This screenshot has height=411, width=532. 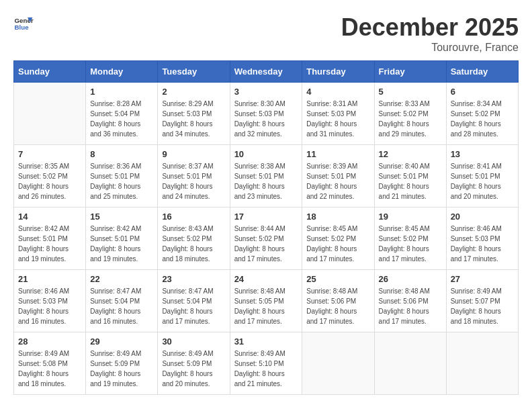 What do you see at coordinates (482, 114) in the screenshot?
I see `calendar-day-cell: 6Sunrise: 8:34 AMSunset: 5:02 PMDaylight…` at bounding box center [482, 114].